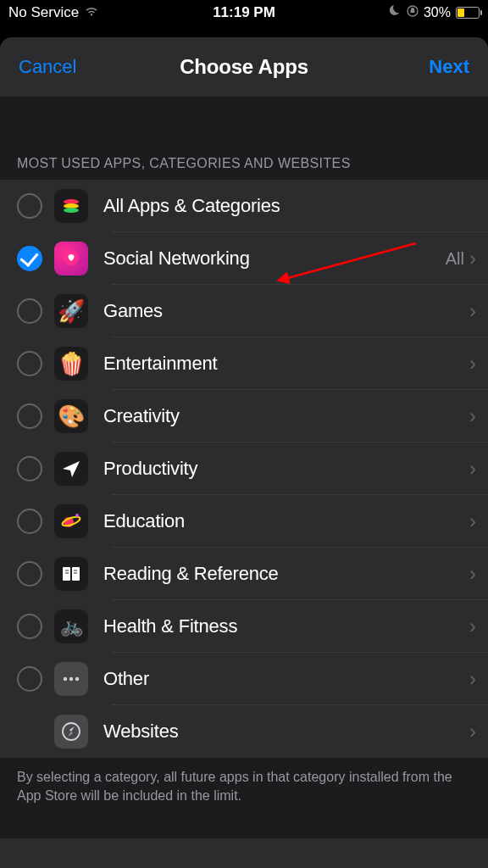  What do you see at coordinates (244, 732) in the screenshot?
I see `row-websites: Websites ›` at bounding box center [244, 732].